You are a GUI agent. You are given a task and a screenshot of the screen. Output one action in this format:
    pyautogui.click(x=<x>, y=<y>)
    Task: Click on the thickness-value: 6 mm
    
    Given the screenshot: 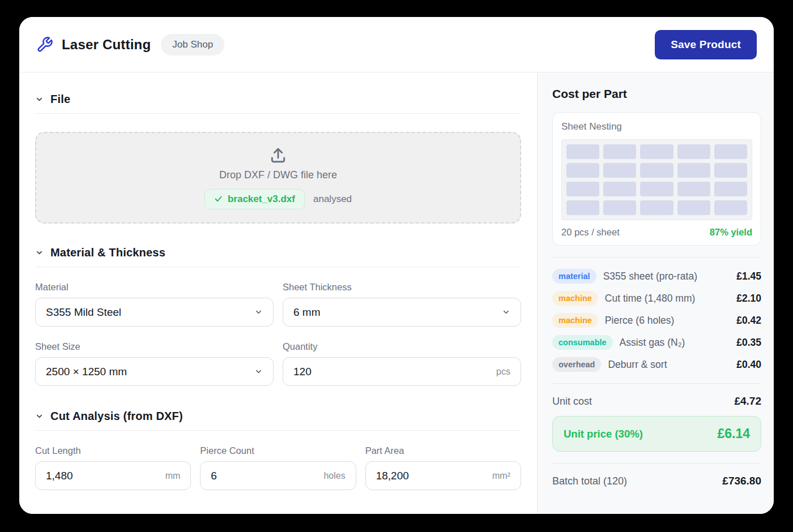 What is the action you would take?
    pyautogui.click(x=307, y=312)
    